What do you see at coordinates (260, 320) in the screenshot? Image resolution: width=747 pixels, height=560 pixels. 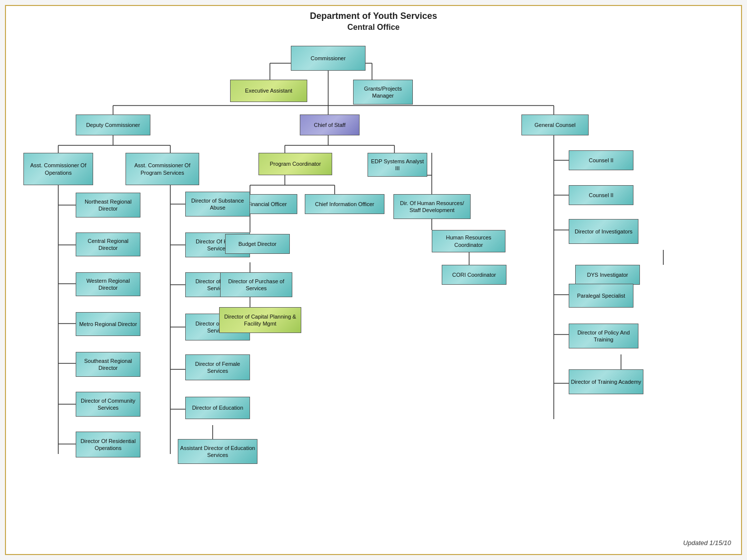 I see `dir-capital-node: Director of Capital Planning & Facility …` at bounding box center [260, 320].